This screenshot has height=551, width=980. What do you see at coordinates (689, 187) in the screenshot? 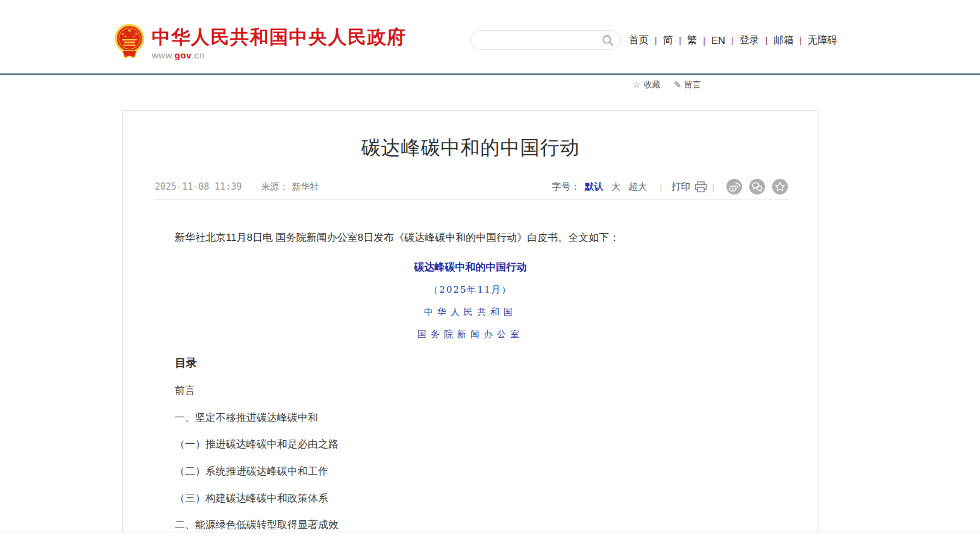
I see `print-button: 打印` at bounding box center [689, 187].